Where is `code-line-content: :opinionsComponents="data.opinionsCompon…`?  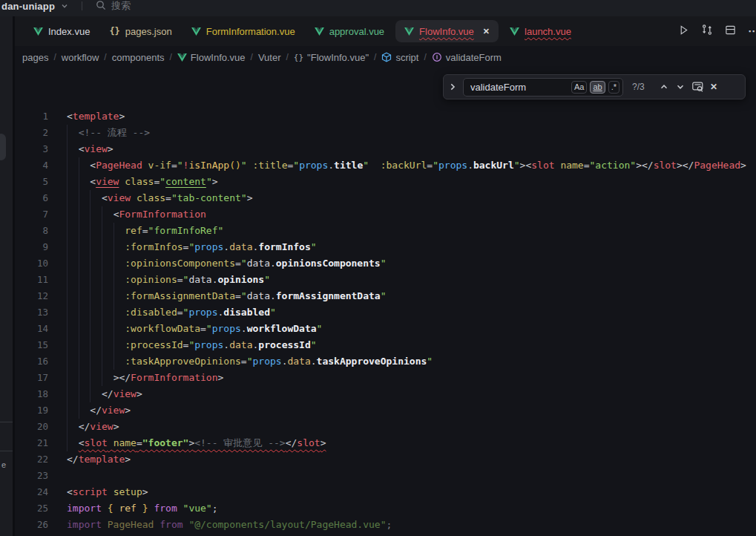
code-line-content: :opinionsComponents="data.opinionsCompon… is located at coordinates (227, 264).